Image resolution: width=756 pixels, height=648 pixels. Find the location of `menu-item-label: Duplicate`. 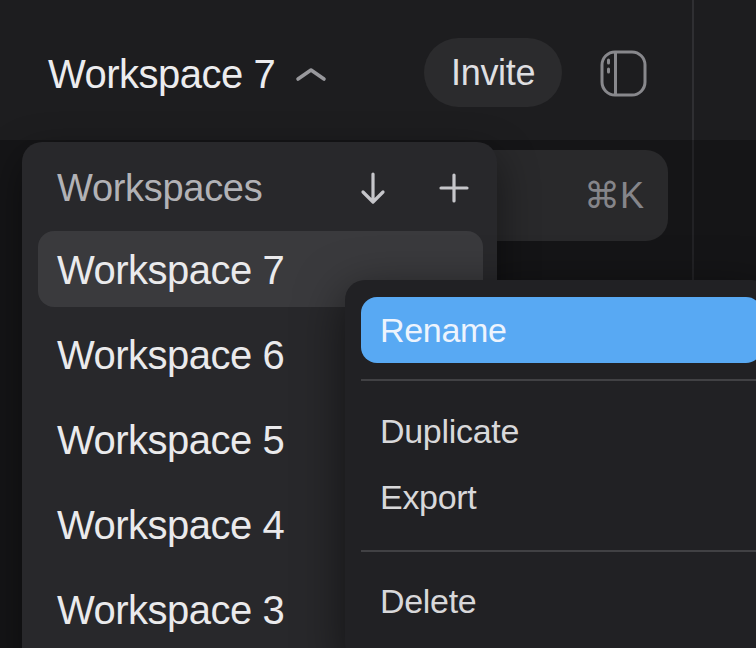

menu-item-label: Duplicate is located at coordinates (450, 432).